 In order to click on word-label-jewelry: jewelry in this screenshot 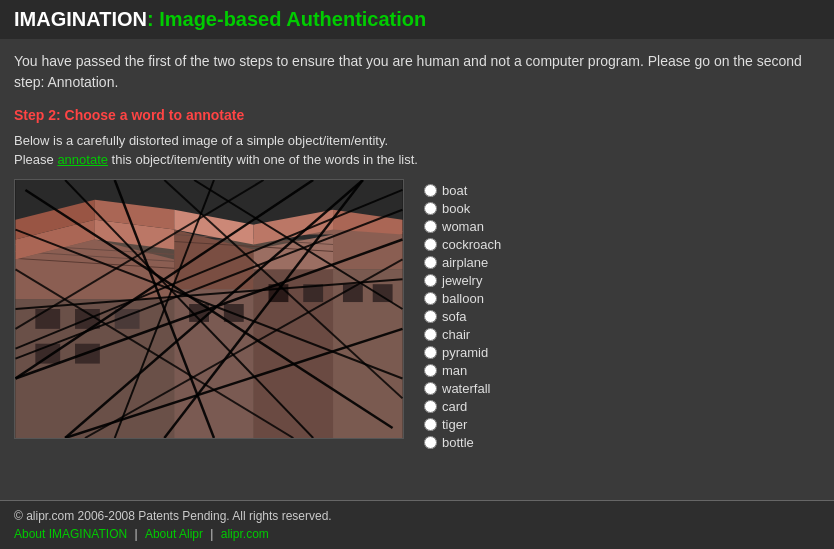, I will do `click(462, 280)`.